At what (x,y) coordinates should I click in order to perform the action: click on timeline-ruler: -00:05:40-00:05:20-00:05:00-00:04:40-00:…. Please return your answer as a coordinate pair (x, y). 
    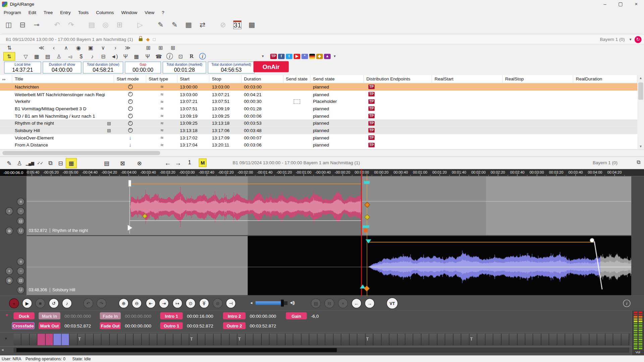
    Looking at the image, I should click on (322, 172).